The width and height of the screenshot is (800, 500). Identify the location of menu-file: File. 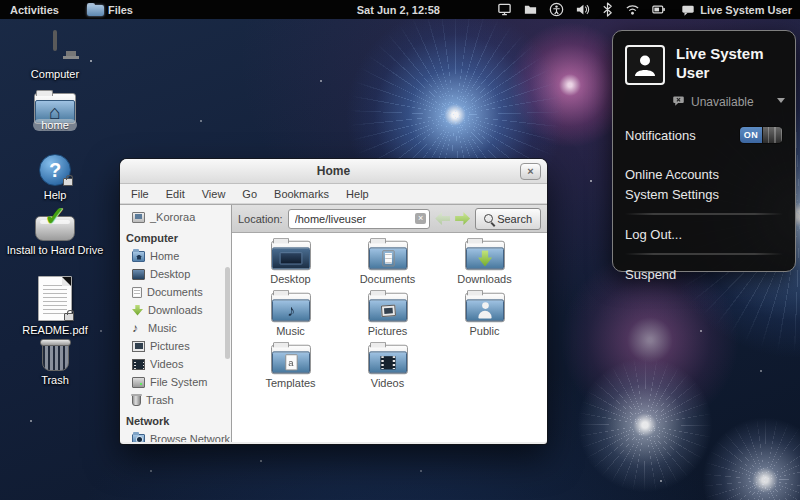
(140, 194).